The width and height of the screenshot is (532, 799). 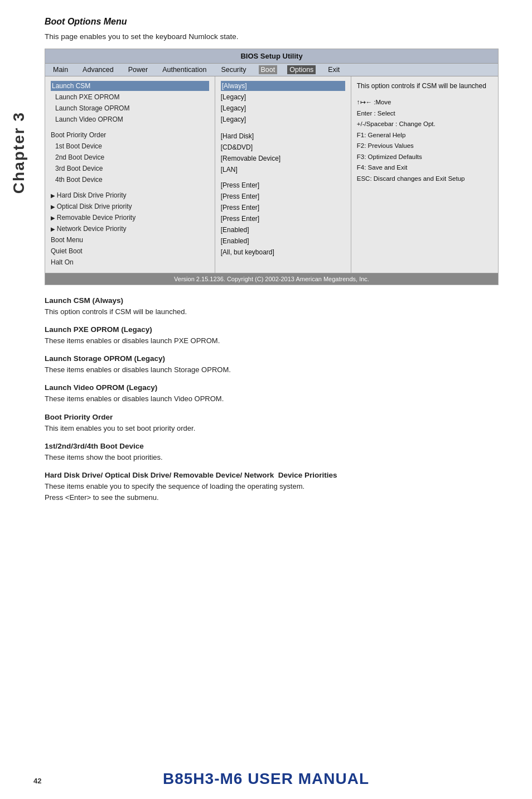 What do you see at coordinates (272, 492) in the screenshot?
I see `section-body-priorities: These items enable you to specify the se…` at bounding box center [272, 492].